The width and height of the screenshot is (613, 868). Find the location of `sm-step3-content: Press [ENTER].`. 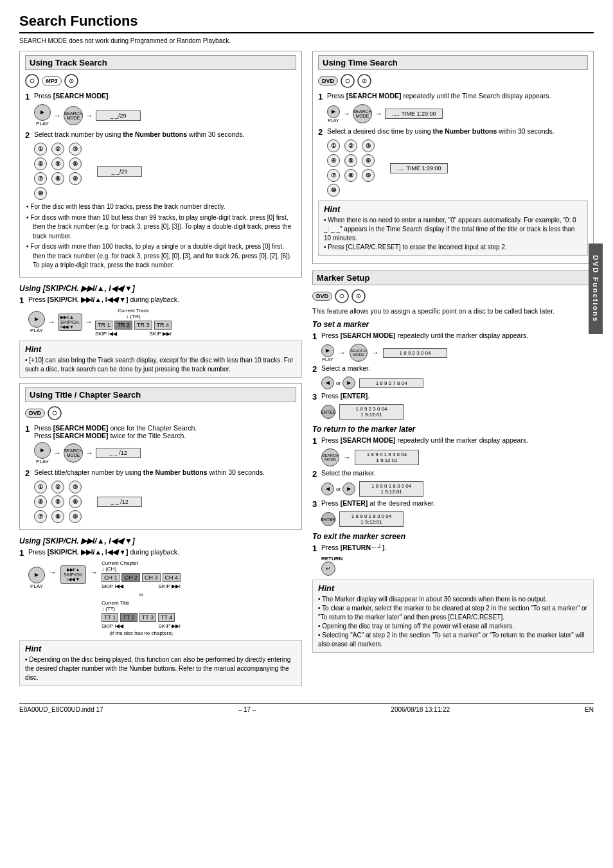

sm-step3-content: Press [ENTER]. is located at coordinates (458, 396).